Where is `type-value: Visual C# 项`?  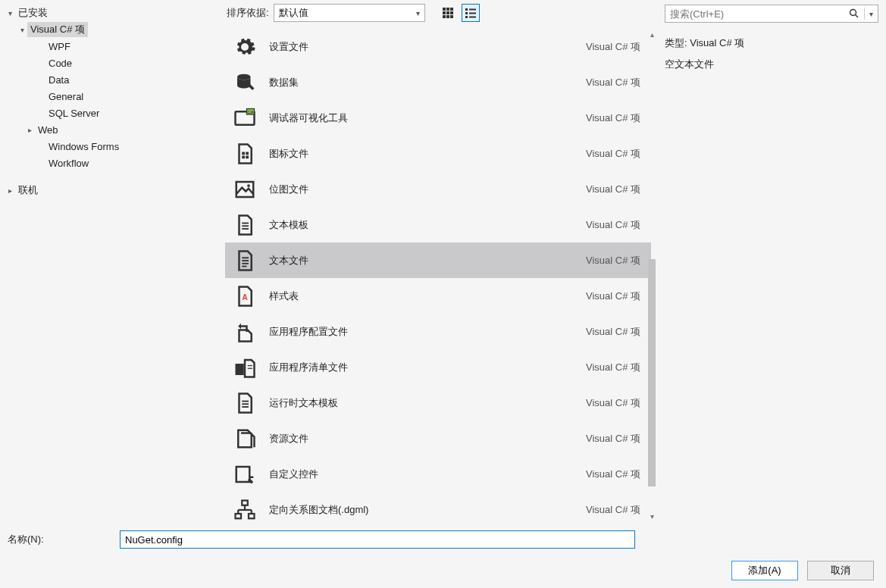 type-value: Visual C# 项 is located at coordinates (717, 42).